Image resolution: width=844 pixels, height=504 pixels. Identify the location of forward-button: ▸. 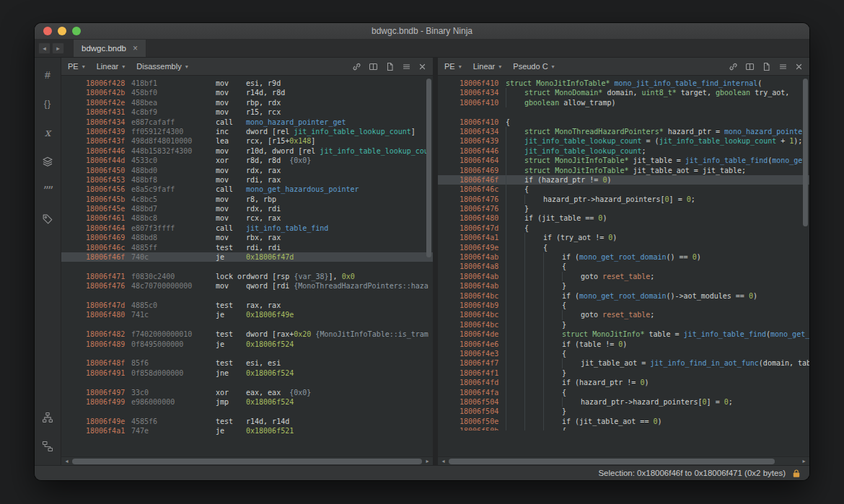
(58, 48).